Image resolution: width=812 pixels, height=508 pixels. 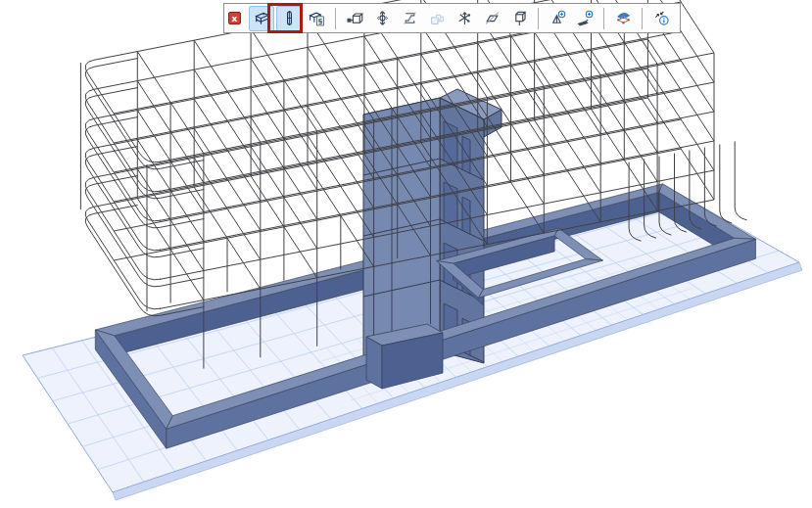 I want to click on skew-element-button, so click(x=492, y=19).